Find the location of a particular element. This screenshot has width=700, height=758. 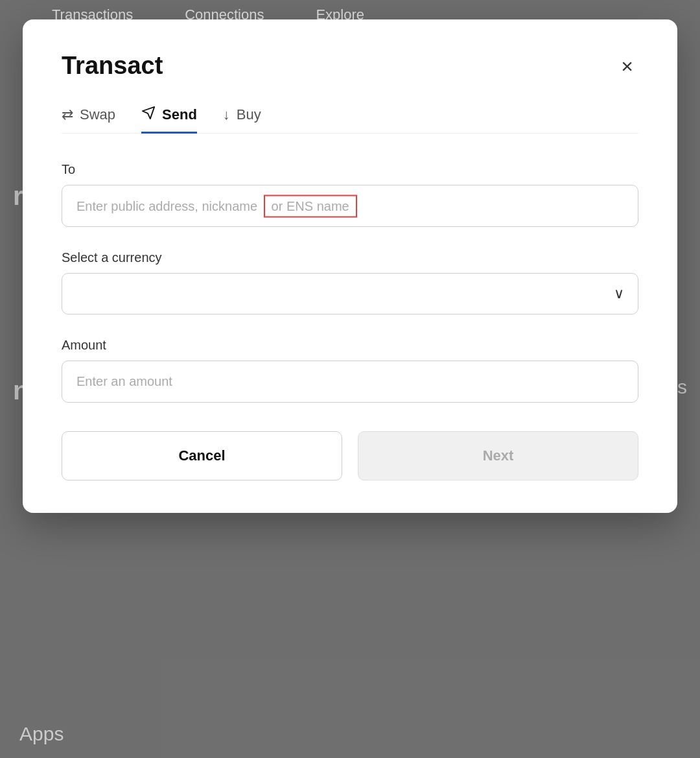

currency-field-section: Select a currency ∨ is located at coordinates (350, 283).